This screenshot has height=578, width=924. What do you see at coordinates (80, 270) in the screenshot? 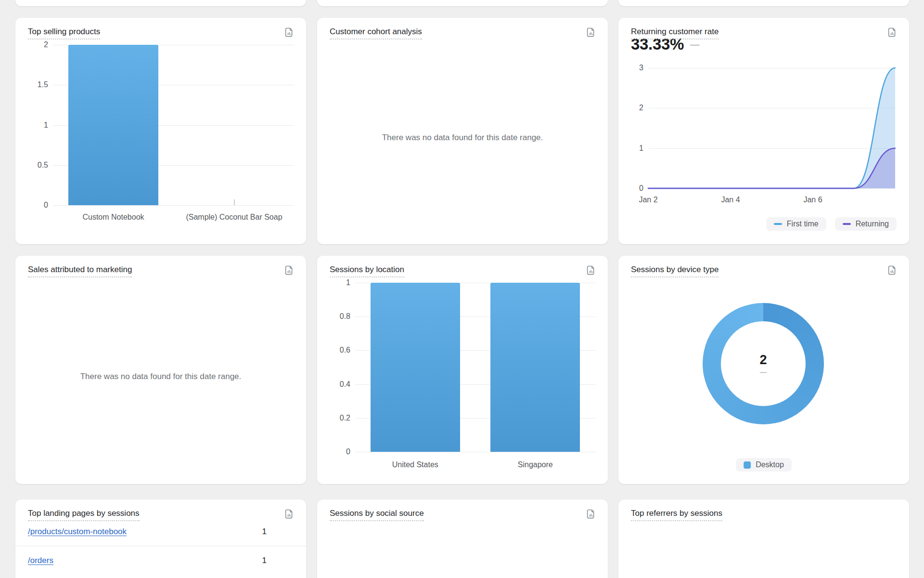
I see `card-title-sales-attributed-to-marketing: Sales attributed to marketing` at bounding box center [80, 270].